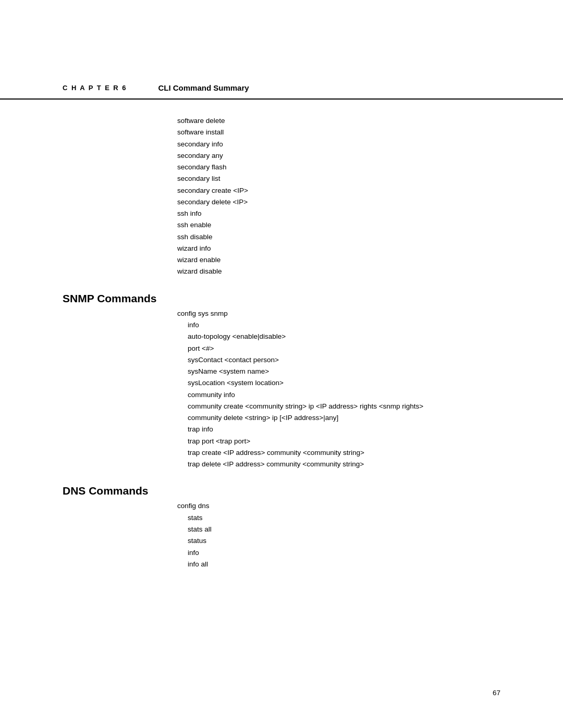 Image resolution: width=563 pixels, height=728 pixels. Describe the element at coordinates (339, 429) in the screenshot. I see `snmp-command-item: trap info` at that location.